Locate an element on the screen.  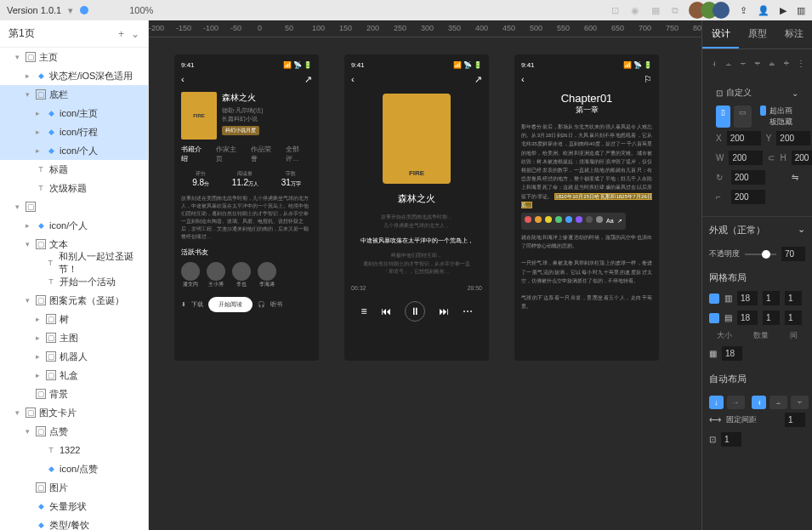
status-time: 9:41 is located at coordinates (358, 65).